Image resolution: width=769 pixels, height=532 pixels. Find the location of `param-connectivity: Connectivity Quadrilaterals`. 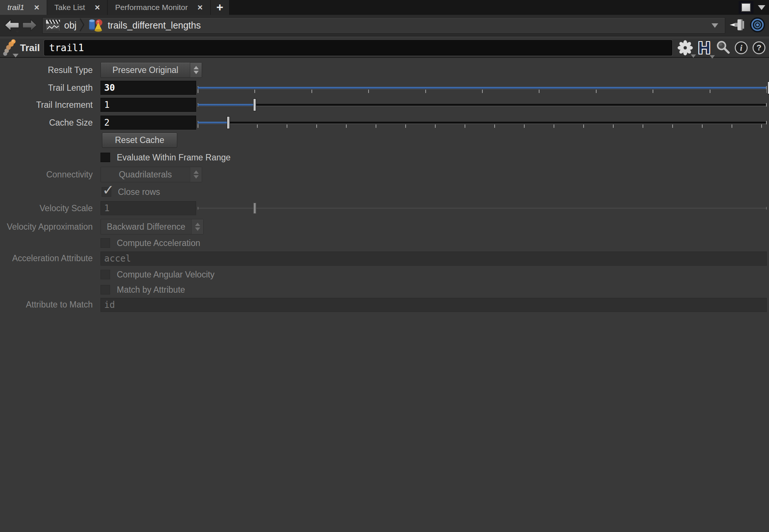

param-connectivity: Connectivity Quadrilaterals is located at coordinates (384, 174).